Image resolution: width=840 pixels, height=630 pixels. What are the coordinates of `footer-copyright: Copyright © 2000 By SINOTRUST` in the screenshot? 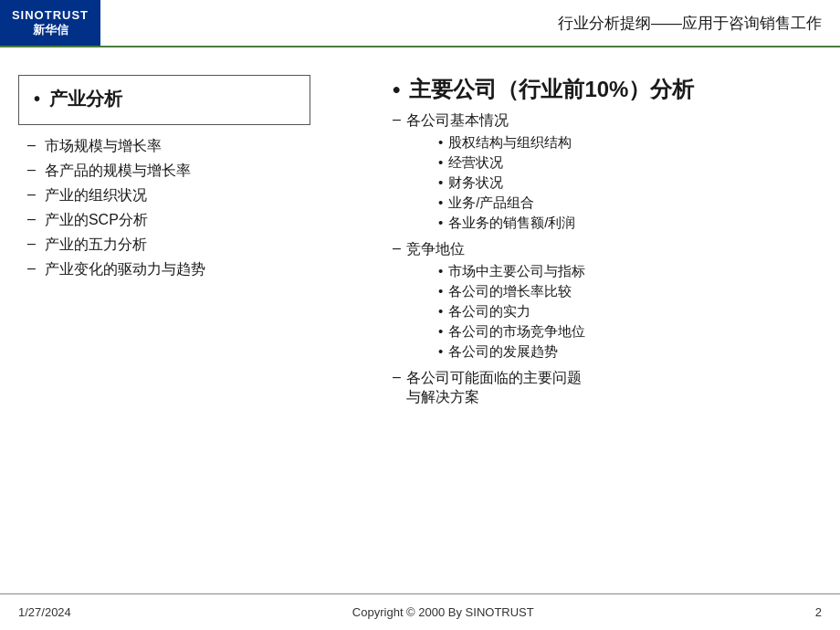 It's located at (444, 612).